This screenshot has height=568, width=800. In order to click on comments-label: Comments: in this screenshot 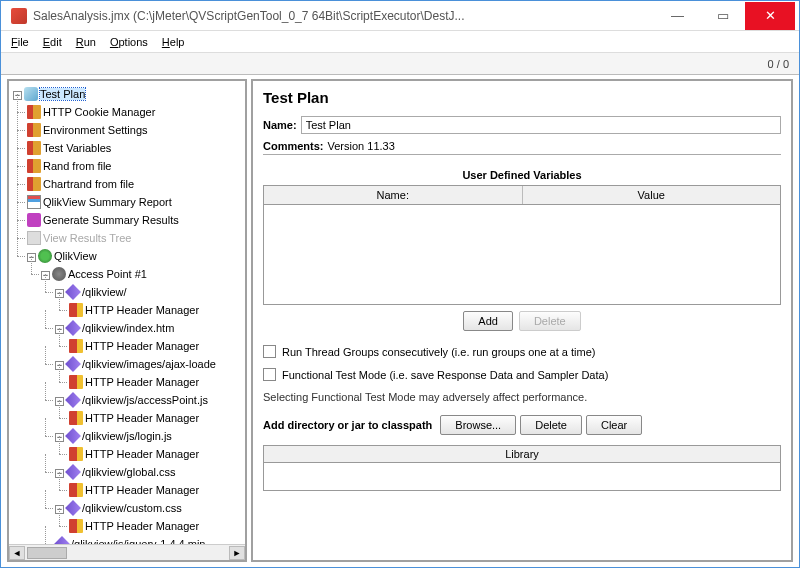, I will do `click(294, 146)`.